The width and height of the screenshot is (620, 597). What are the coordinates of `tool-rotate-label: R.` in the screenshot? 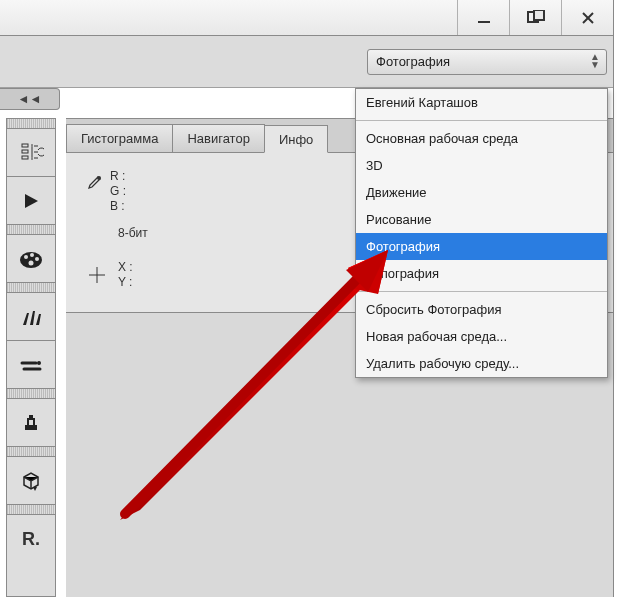 It's located at (31, 540).